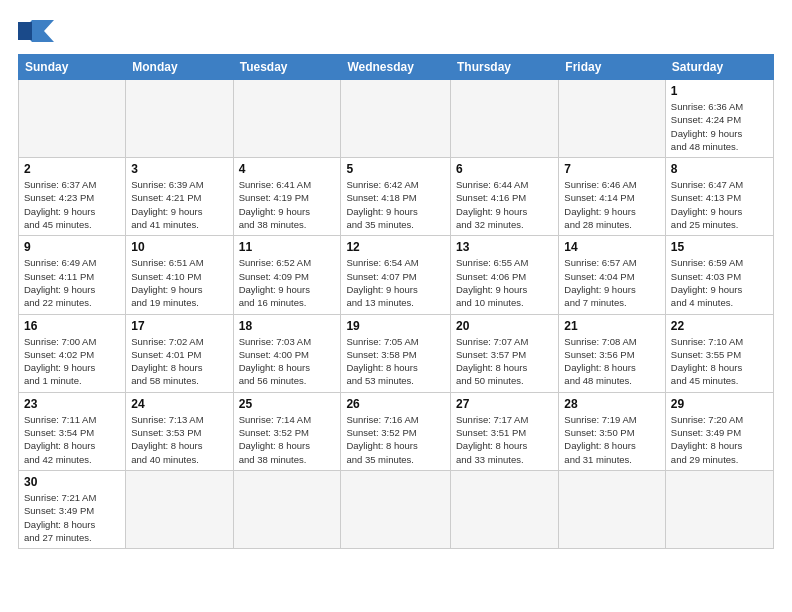 The height and width of the screenshot is (612, 792). I want to click on day-info: Sunrise: 6:51 AM Sunset: 4:10 PM Dayligh…, so click(179, 282).